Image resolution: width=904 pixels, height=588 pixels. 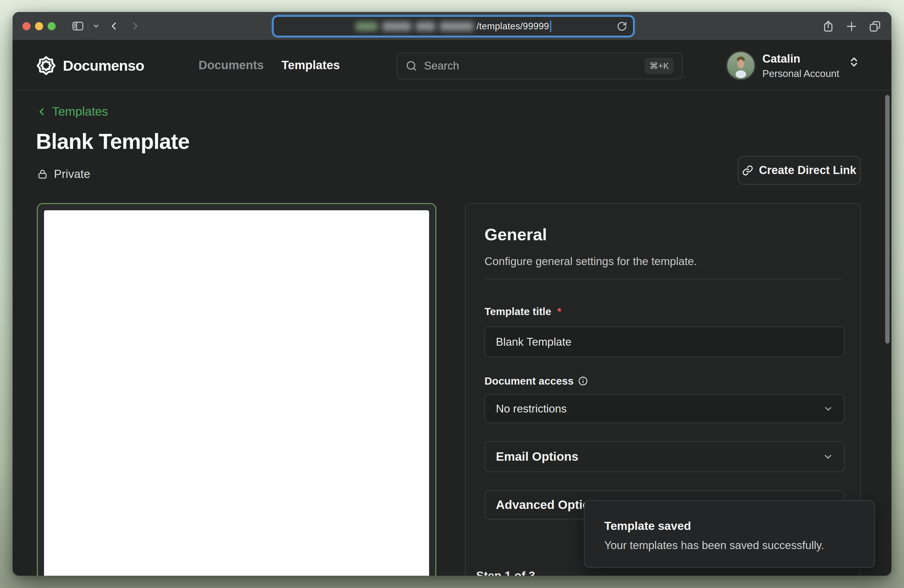 I want to click on url-path-text: /templates/99999, so click(x=513, y=27).